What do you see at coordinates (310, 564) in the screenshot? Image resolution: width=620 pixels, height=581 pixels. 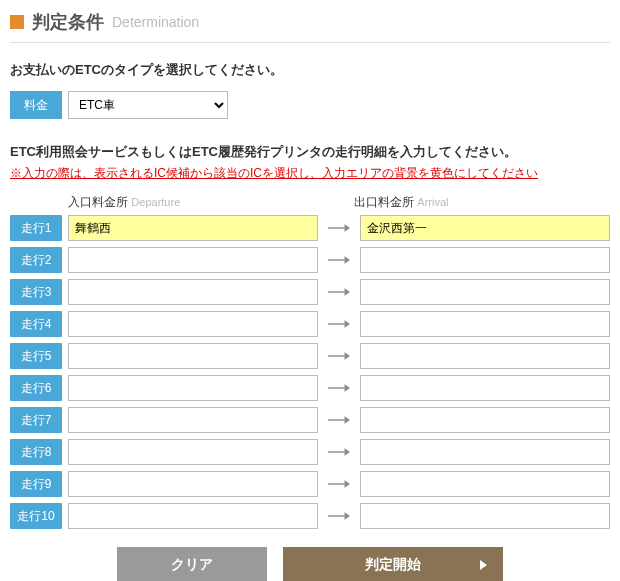 I see `button-row: クリア 判定開始` at bounding box center [310, 564].